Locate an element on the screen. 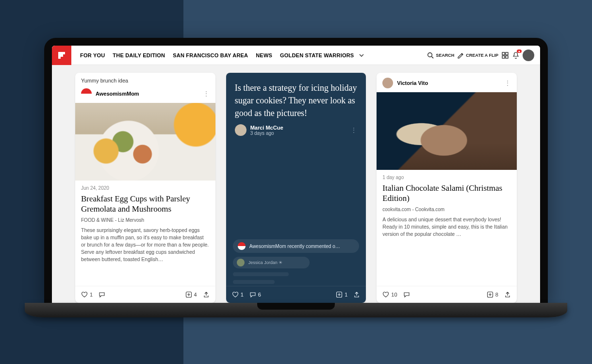 This screenshot has width=592, height=364. like-count: 10 is located at coordinates (394, 295).